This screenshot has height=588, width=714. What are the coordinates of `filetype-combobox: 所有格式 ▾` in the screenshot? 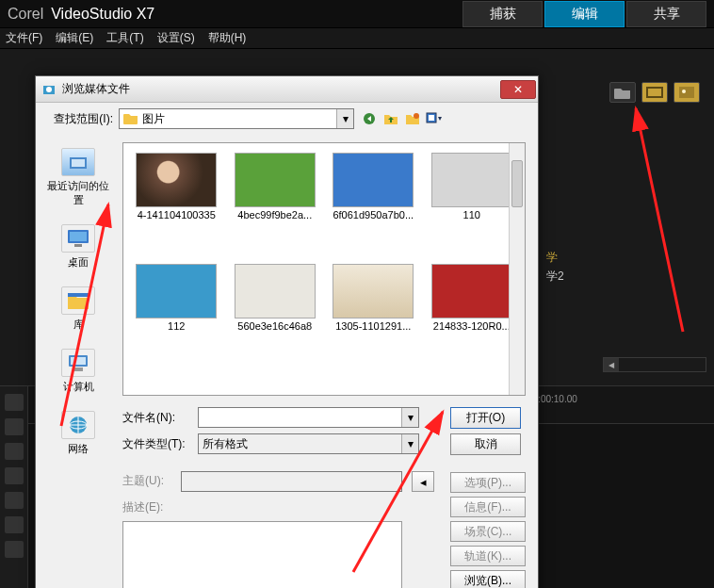 It's located at (309, 444).